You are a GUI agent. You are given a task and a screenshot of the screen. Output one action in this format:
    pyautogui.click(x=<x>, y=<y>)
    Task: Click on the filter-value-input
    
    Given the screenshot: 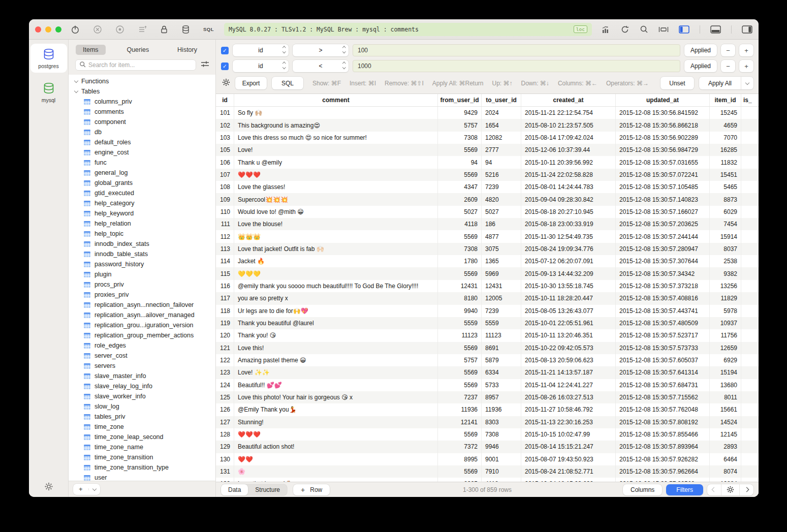 What is the action you would take?
    pyautogui.click(x=516, y=50)
    